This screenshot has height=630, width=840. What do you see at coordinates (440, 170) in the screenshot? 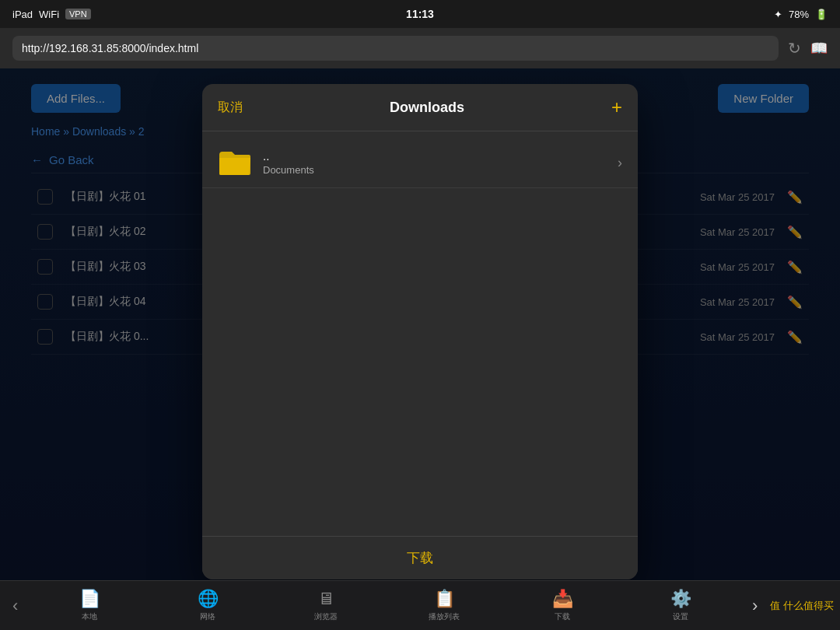
I see `folder-subname: Documents` at bounding box center [440, 170].